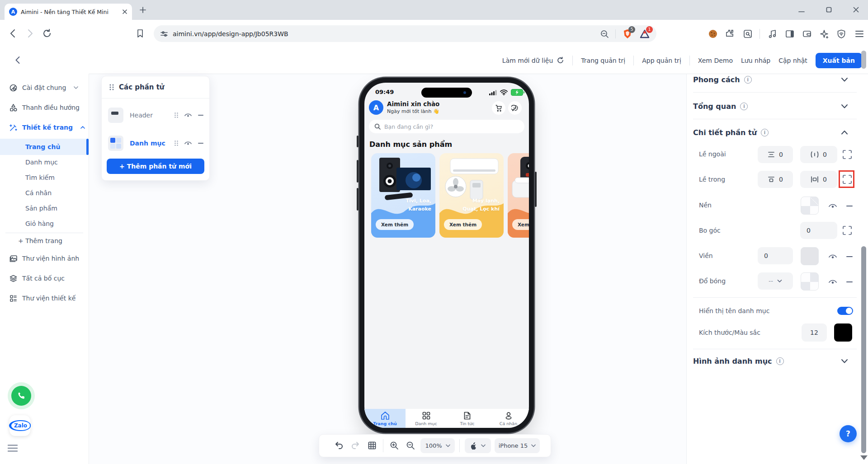  Describe the element at coordinates (156, 143) in the screenshot. I see `element-row-categories: Danh mục` at that location.